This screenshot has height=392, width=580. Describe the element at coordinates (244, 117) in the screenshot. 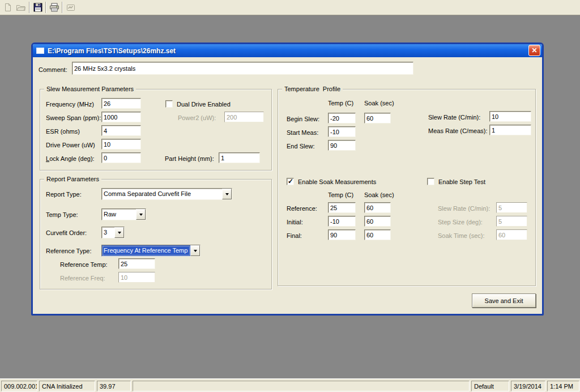

I see `power2-input` at that location.